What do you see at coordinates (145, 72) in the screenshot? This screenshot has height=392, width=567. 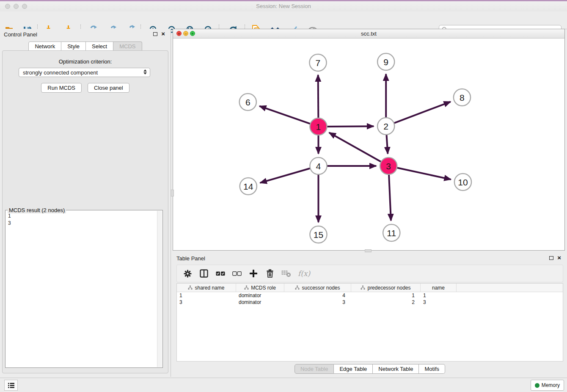 I see `select-stepper-icon` at bounding box center [145, 72].